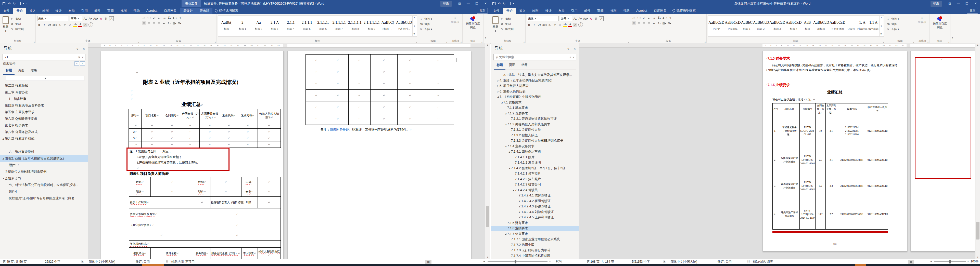 This screenshot has height=266, width=980. What do you see at coordinates (950, 261) in the screenshot?
I see `zoom-slider-right` at bounding box center [950, 261].